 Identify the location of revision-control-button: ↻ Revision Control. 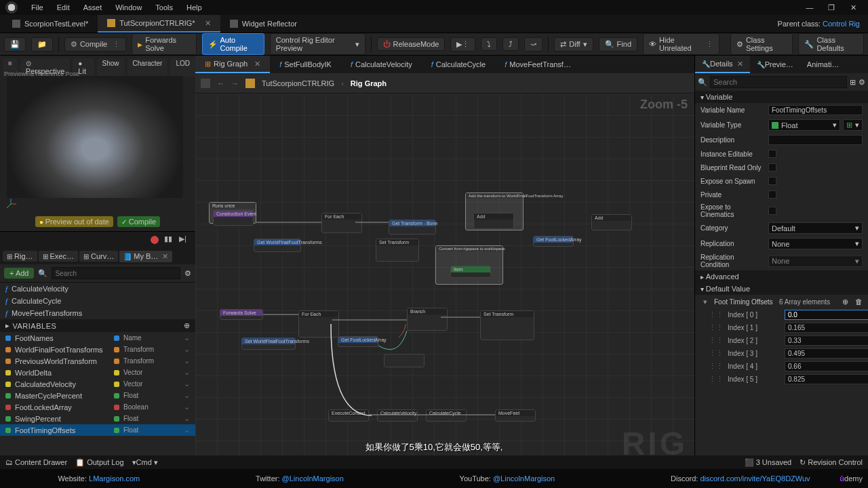
(831, 462).